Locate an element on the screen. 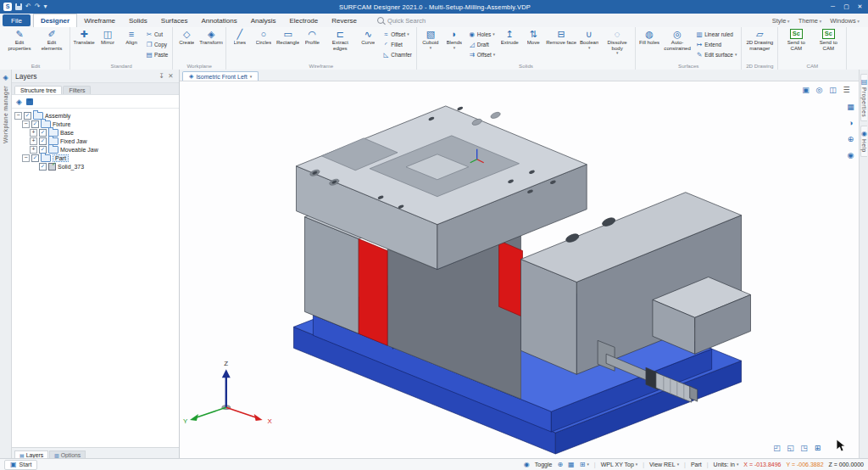 The width and height of the screenshot is (868, 470). file-menu-button: File is located at coordinates (17, 20).